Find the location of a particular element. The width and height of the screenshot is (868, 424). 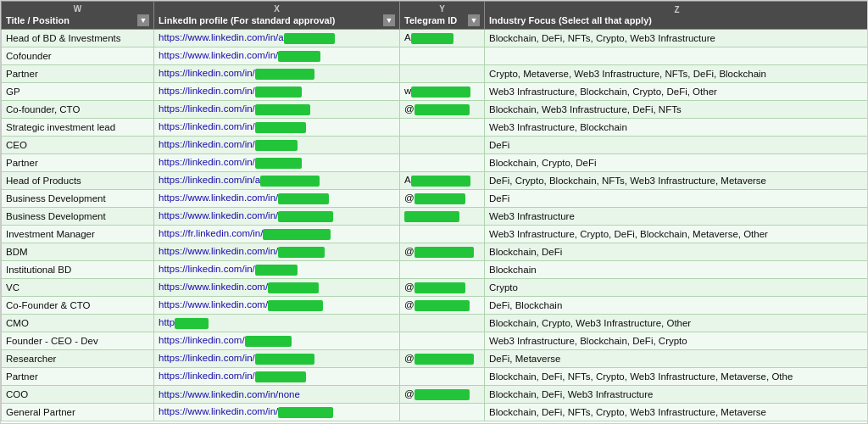

cell-industry: Web3 Infrastructure, Blockchain is located at coordinates (676, 127).